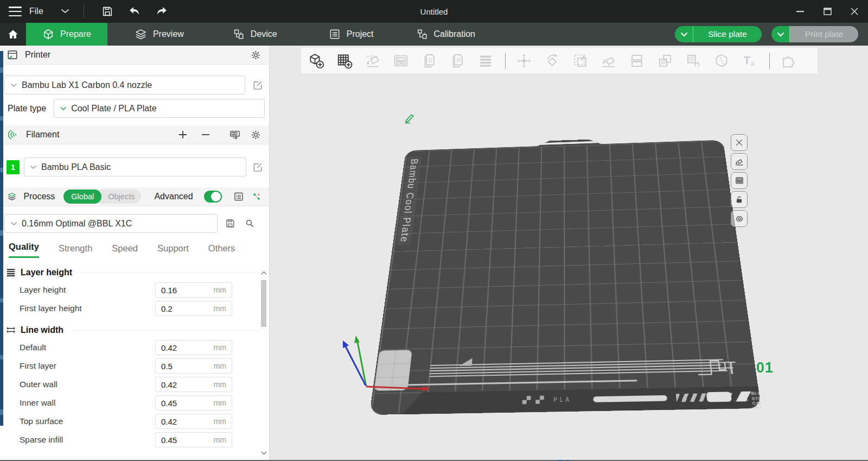  Describe the element at coordinates (316, 61) in the screenshot. I see `add-model-button` at that location.